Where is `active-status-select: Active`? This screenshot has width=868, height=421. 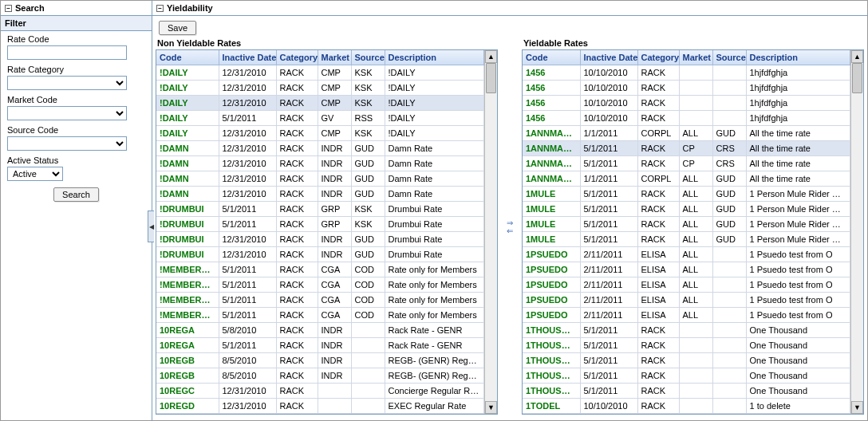
active-status-select: Active is located at coordinates (35, 174).